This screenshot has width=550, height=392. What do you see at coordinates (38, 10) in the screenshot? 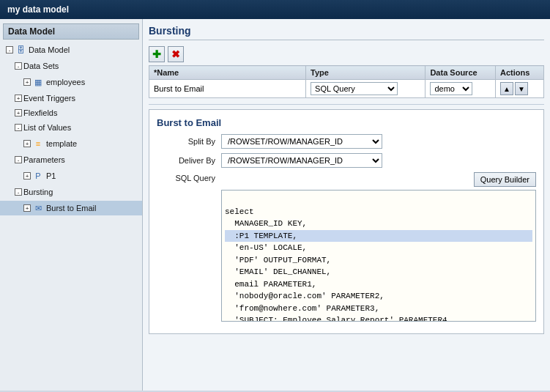
I see `title-text: my data model` at bounding box center [38, 10].